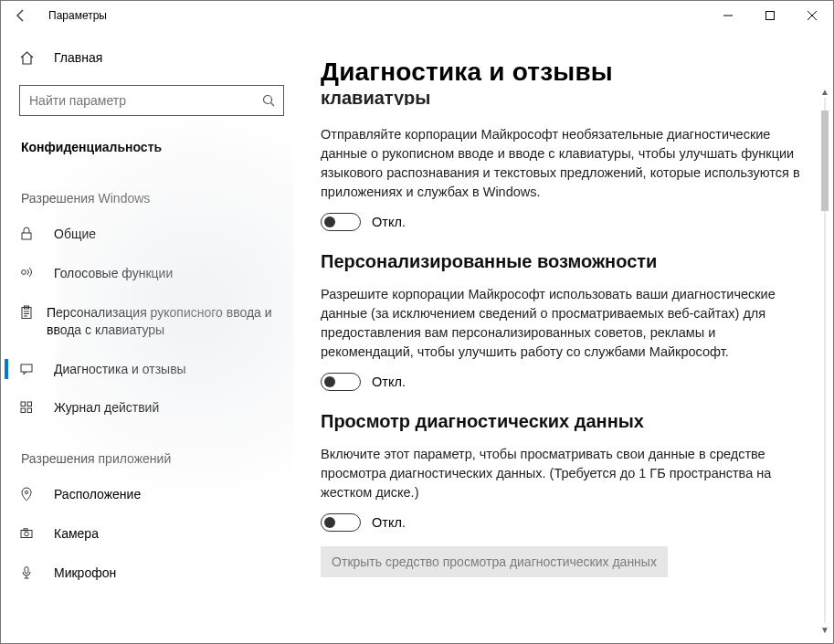 The image size is (834, 644). Describe the element at coordinates (561, 494) in the screenshot. I see `section-diagnostic-viewer: Просмотр диагностических данных Включите…` at that location.